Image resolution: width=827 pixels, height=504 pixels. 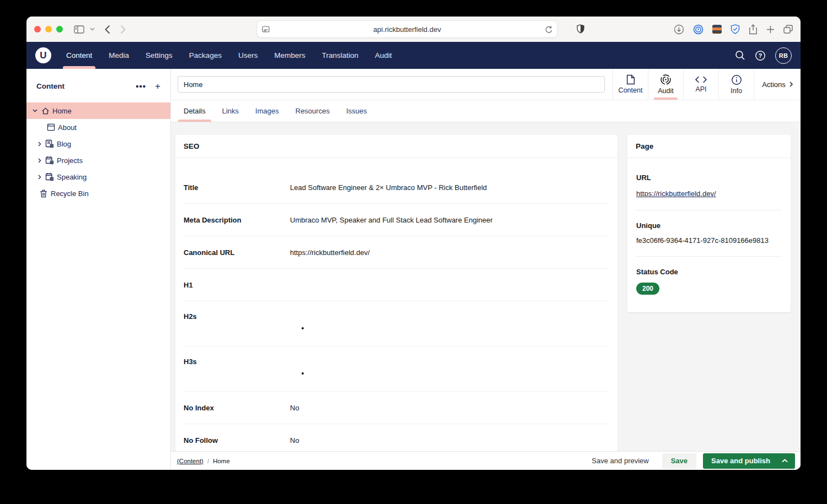 What do you see at coordinates (717, 29) in the screenshot?
I see `extension-mascot-icon` at bounding box center [717, 29].